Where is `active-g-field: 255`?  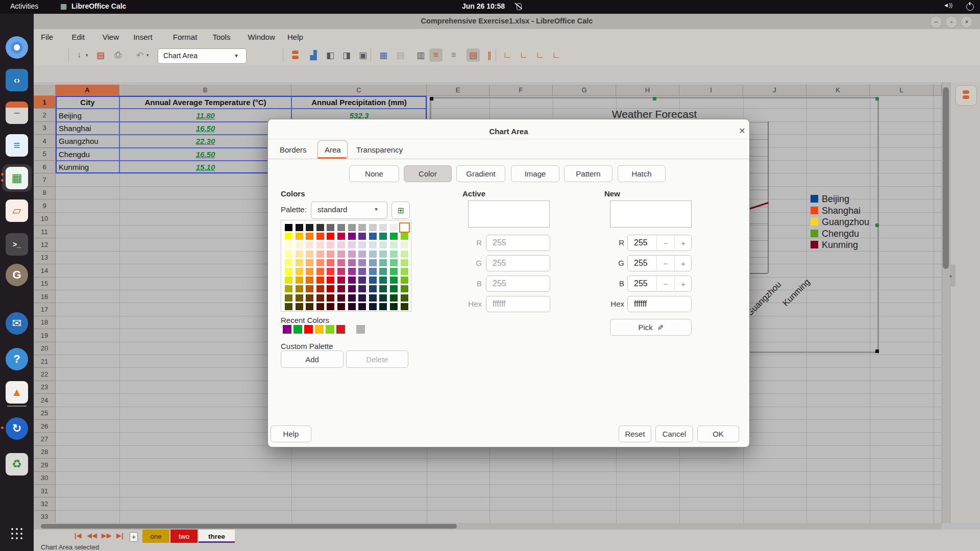
active-g-field: 255 is located at coordinates (518, 263).